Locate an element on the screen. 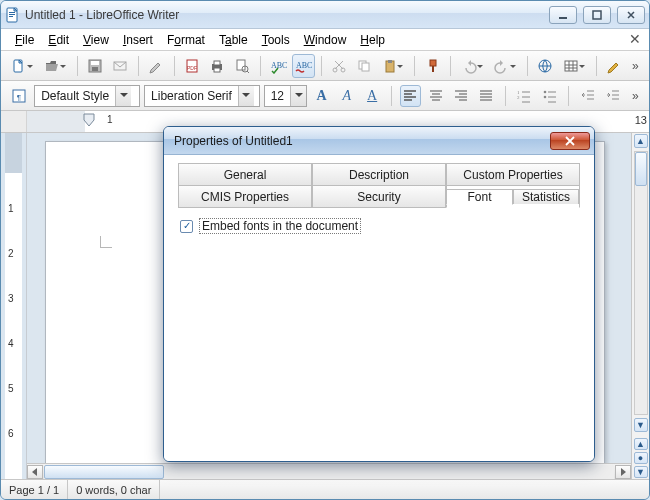  email-button is located at coordinates (120, 66).